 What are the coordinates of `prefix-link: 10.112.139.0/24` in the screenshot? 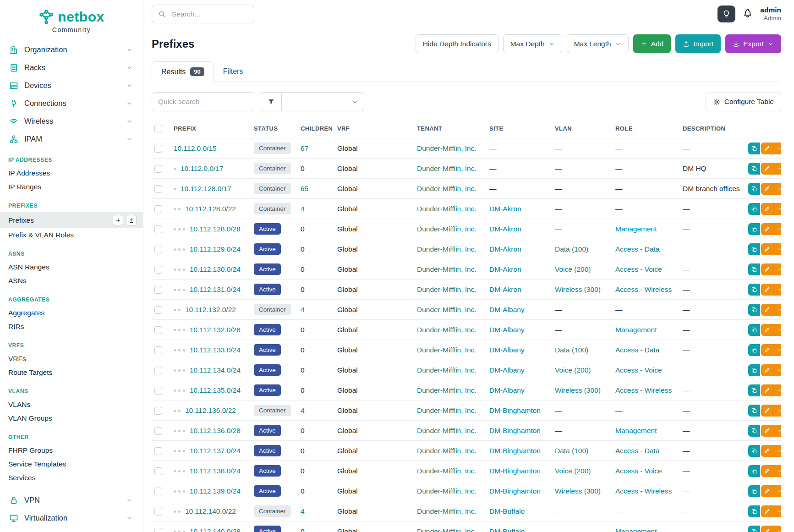 It's located at (215, 491).